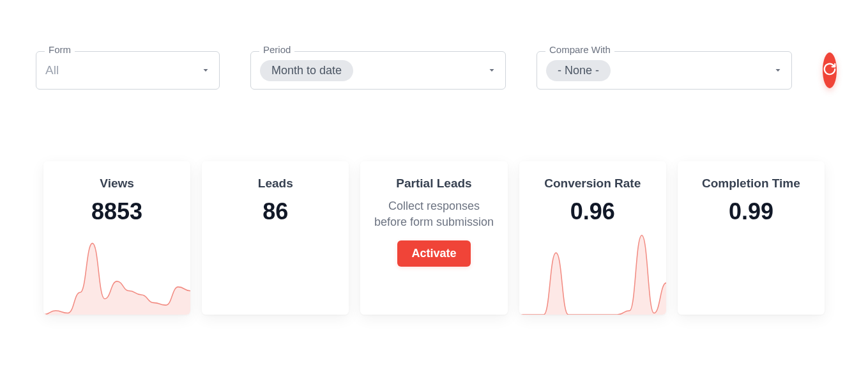  I want to click on period-filter: Period Month to date, so click(378, 70).